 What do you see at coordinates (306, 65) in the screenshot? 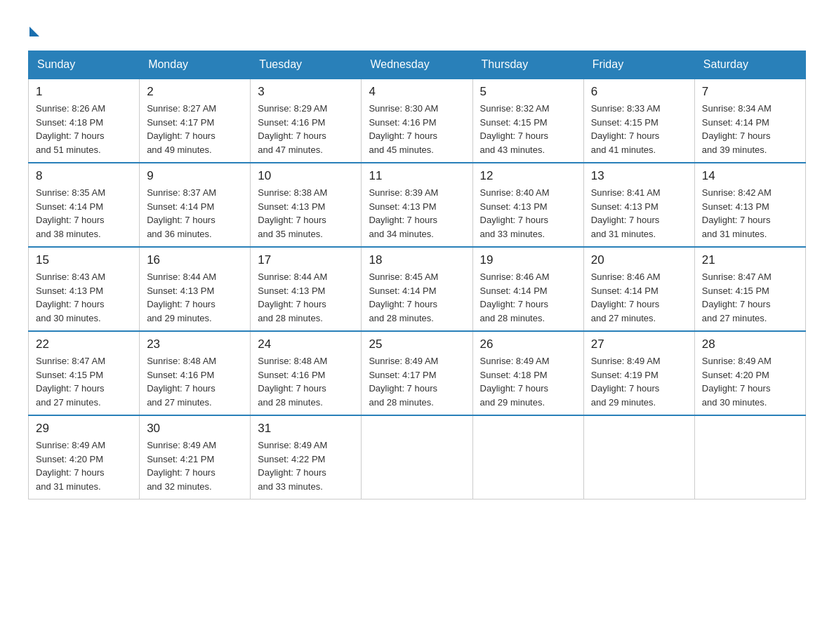
I see `column-header-tuesday: Tuesday` at bounding box center [306, 65].